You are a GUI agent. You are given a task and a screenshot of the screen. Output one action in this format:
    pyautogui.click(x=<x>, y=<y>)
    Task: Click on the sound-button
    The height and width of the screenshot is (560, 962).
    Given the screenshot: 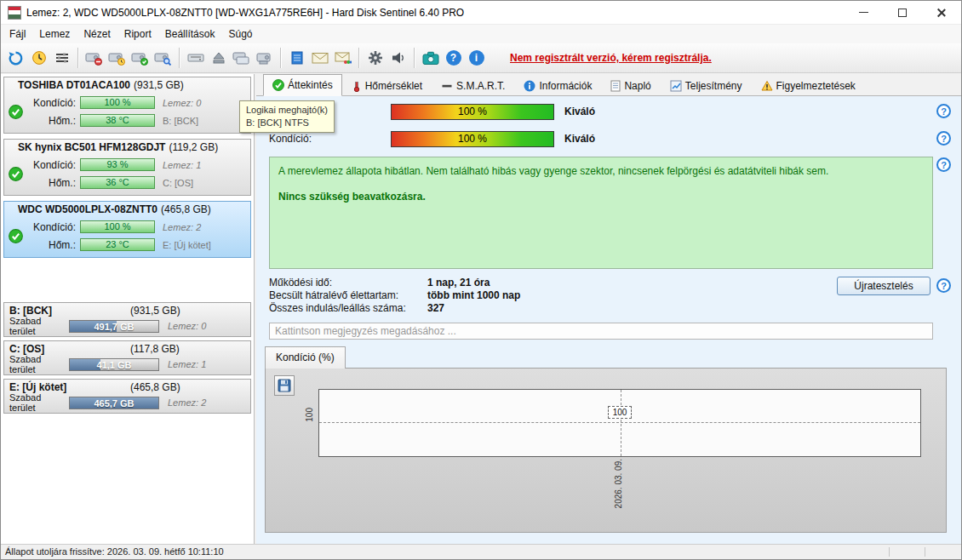 What is the action you would take?
    pyautogui.click(x=398, y=58)
    